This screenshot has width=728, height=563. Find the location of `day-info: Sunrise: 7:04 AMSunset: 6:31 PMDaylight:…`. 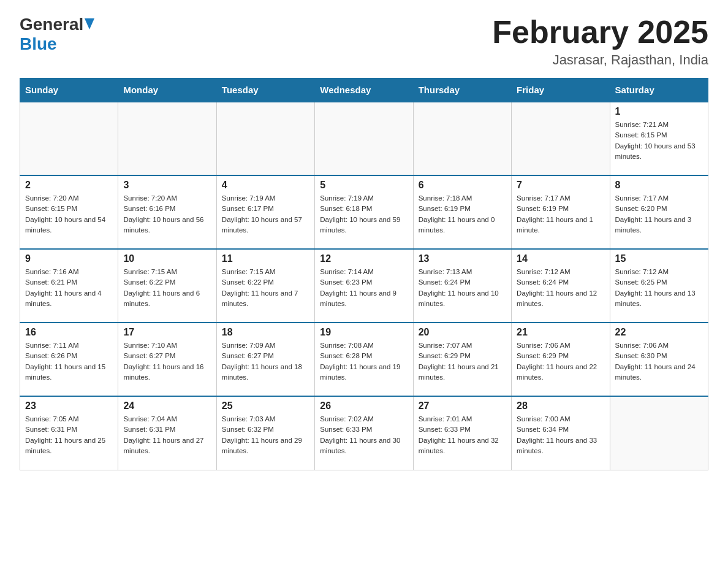

day-info: Sunrise: 7:04 AMSunset: 6:31 PMDaylight:… is located at coordinates (167, 435).